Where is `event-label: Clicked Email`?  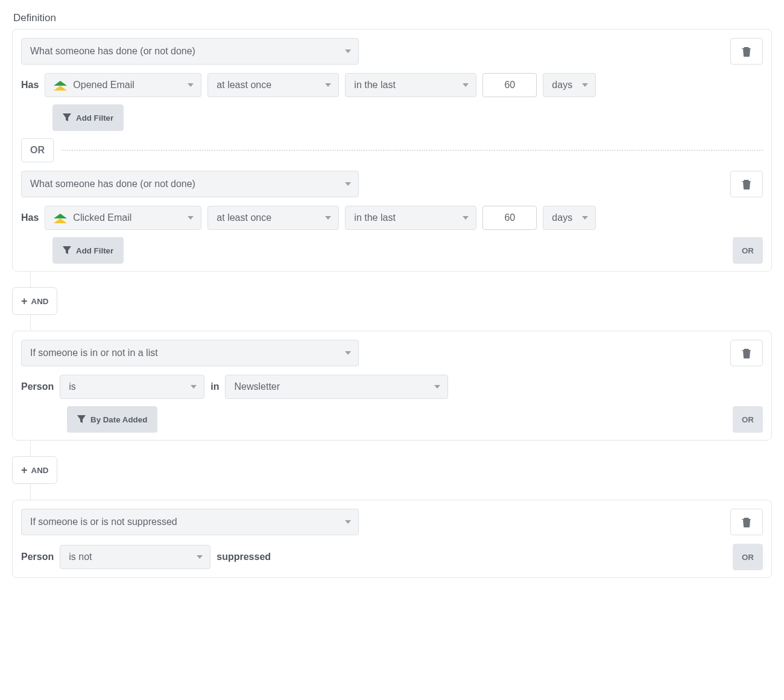
event-label: Clicked Email is located at coordinates (103, 218).